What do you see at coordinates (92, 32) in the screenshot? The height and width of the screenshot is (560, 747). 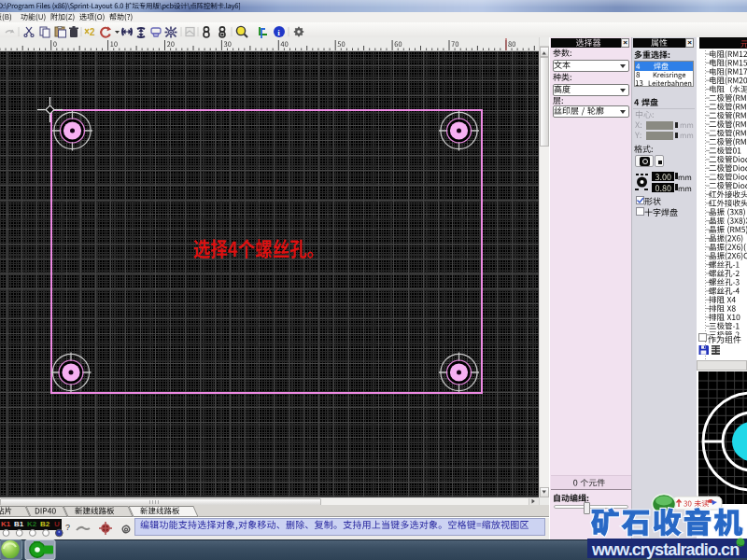 I see `svg-text: 2` at bounding box center [92, 32].